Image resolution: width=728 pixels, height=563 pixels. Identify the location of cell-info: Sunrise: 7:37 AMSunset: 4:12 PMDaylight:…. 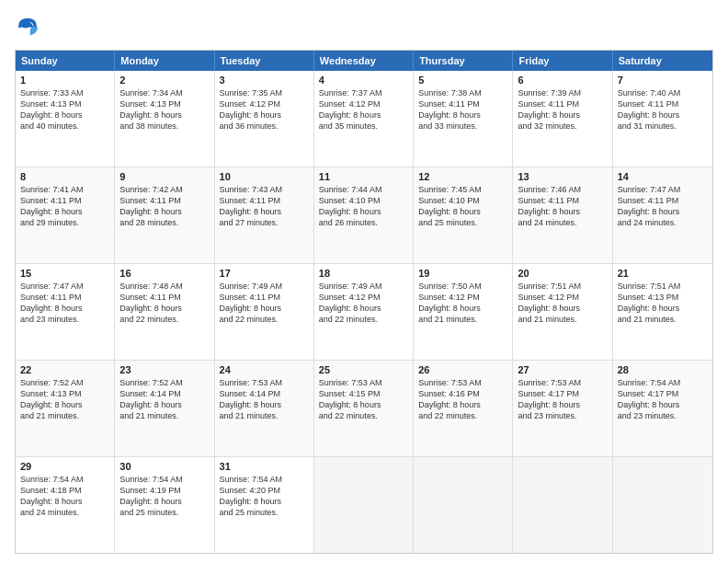
(364, 110).